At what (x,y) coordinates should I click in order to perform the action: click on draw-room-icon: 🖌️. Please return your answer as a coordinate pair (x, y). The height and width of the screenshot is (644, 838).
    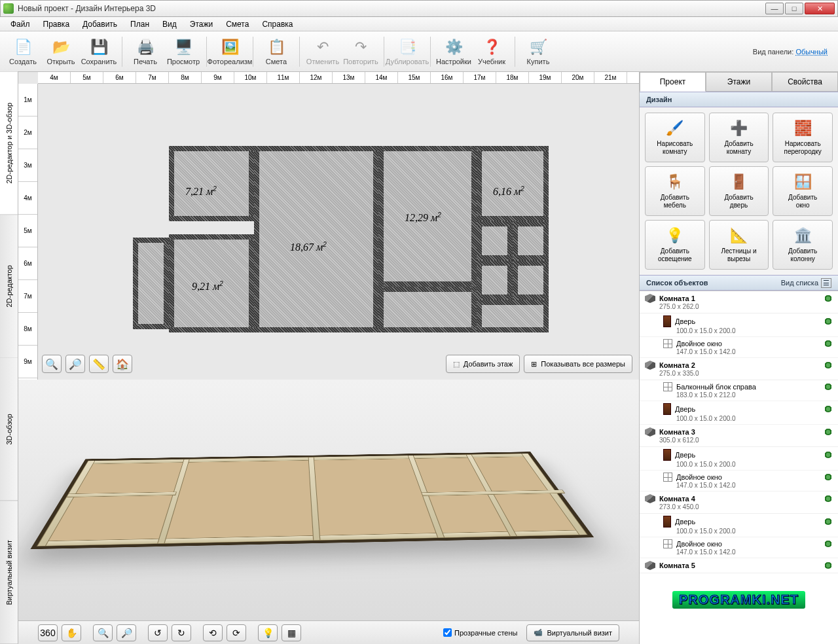
    Looking at the image, I should click on (675, 128).